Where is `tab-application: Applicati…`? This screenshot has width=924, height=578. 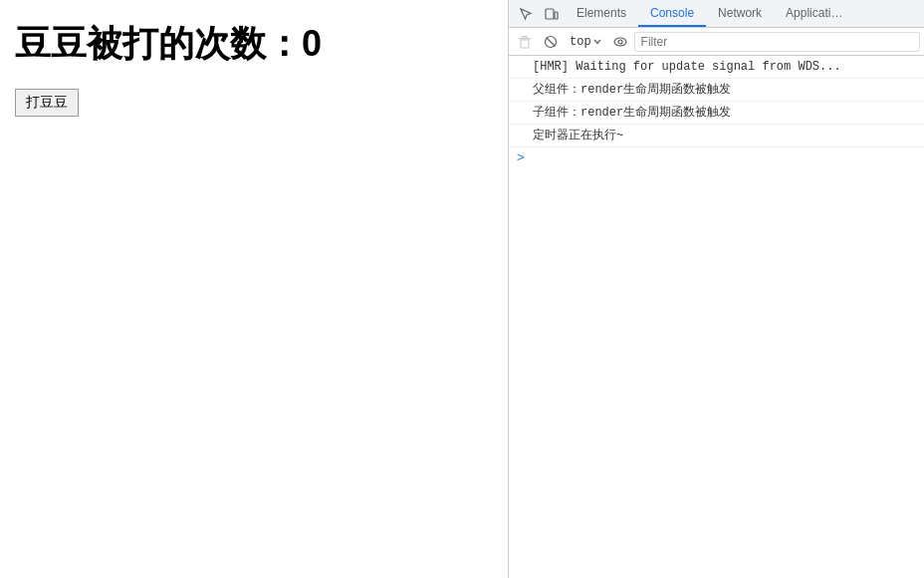 tab-application: Applicati… is located at coordinates (814, 14).